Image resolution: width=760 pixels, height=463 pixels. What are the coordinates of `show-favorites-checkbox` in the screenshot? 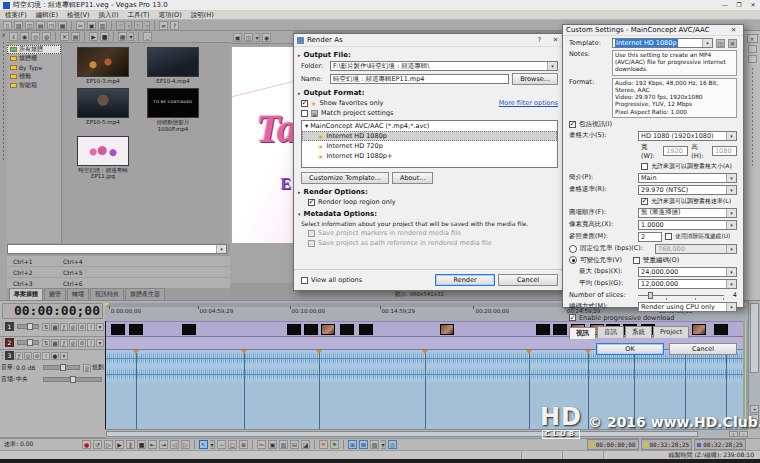 It's located at (304, 104).